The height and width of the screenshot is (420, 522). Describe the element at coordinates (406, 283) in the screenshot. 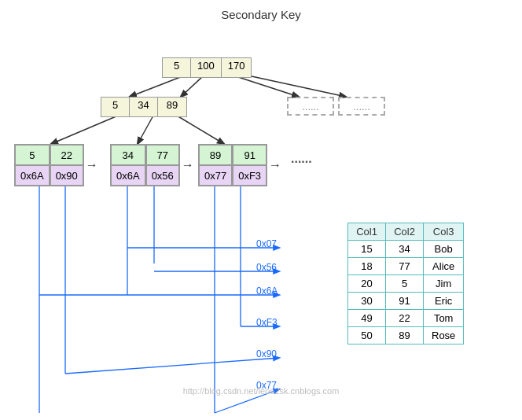

I see `data-table: Col1 Col2 Col3 1534Bob1877Alice205Jim309…` at that location.